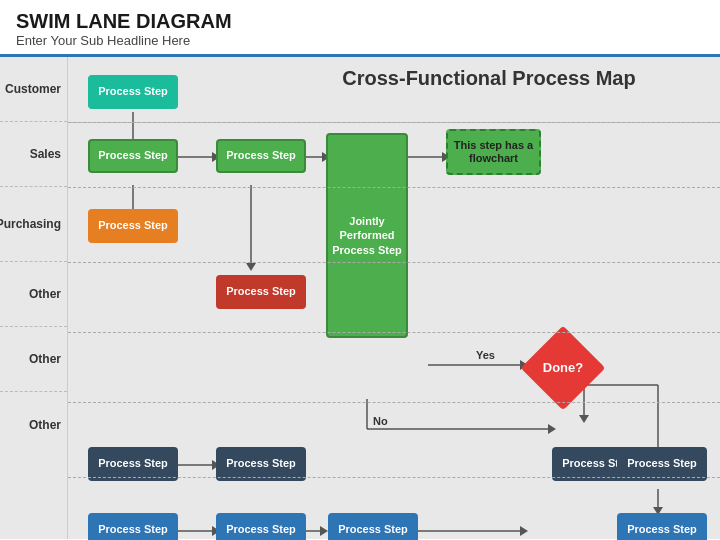 The width and height of the screenshot is (720, 540). Describe the element at coordinates (662, 464) in the screenshot. I see `step-other2-4: Process Step` at that location.